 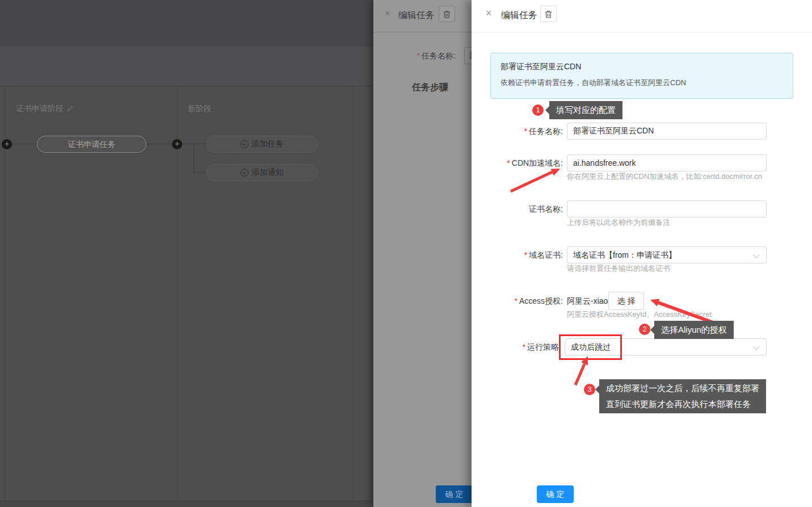 I want to click on cert-name-input, so click(x=667, y=209).